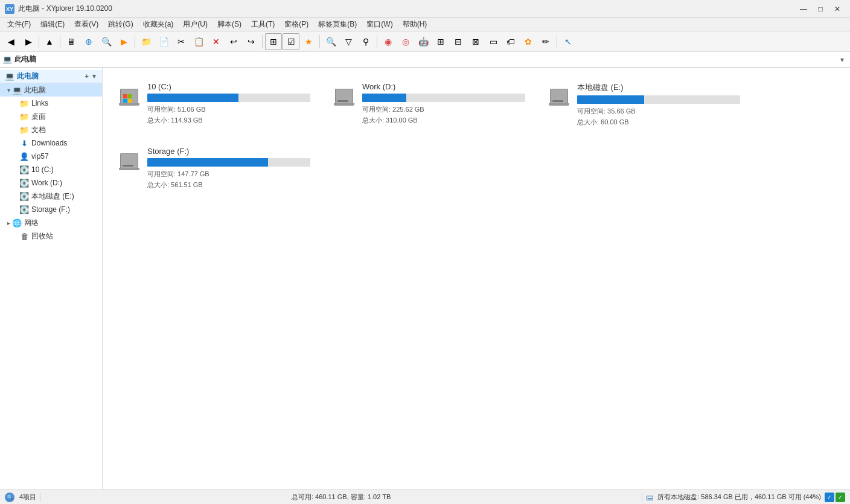  Describe the element at coordinates (230, 185) in the screenshot. I see `drive-total-f: 总大小: 561.51 GB` at that location.